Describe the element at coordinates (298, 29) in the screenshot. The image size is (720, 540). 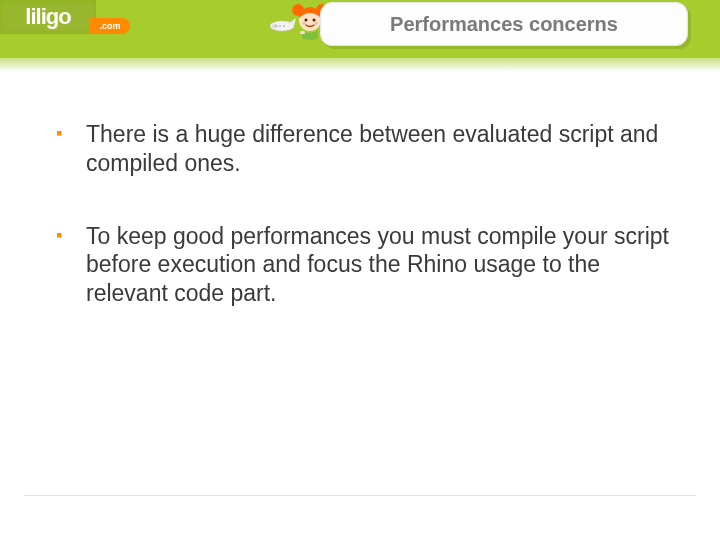
I see `mascot-icon` at that location.